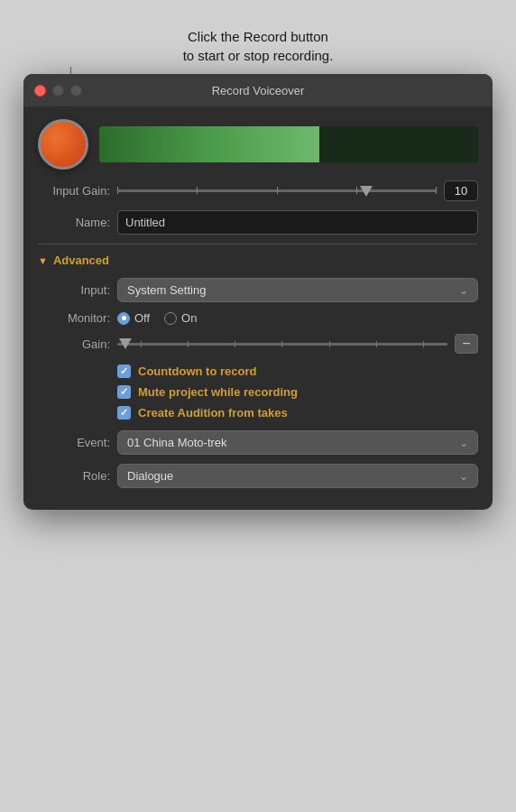  Describe the element at coordinates (366, 191) in the screenshot. I see `input-gain-thumb` at that location.